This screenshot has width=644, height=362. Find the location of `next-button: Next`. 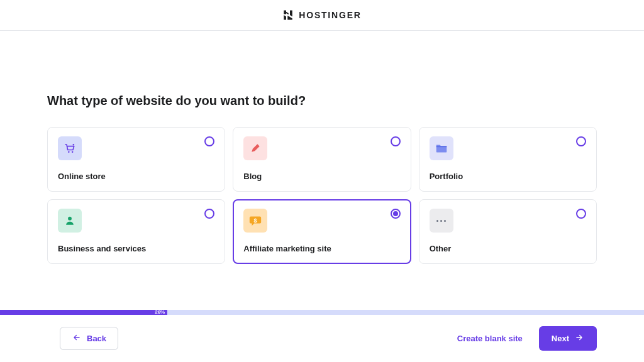

next-button: Next is located at coordinates (568, 338).